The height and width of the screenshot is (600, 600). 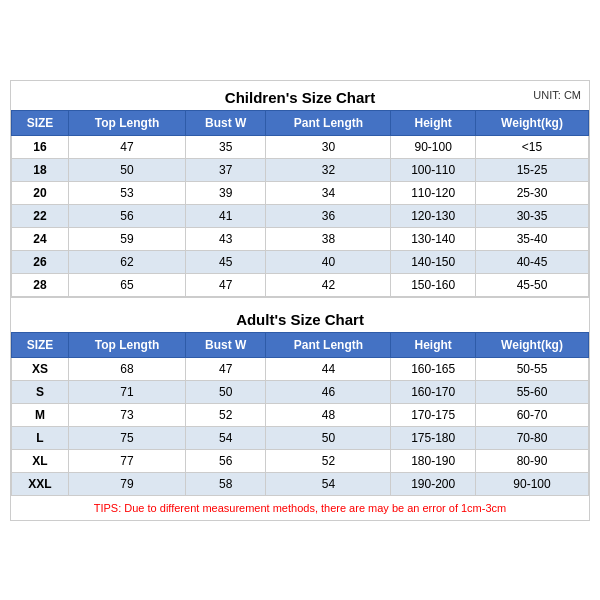 I want to click on table-cell: 36, so click(x=328, y=216).